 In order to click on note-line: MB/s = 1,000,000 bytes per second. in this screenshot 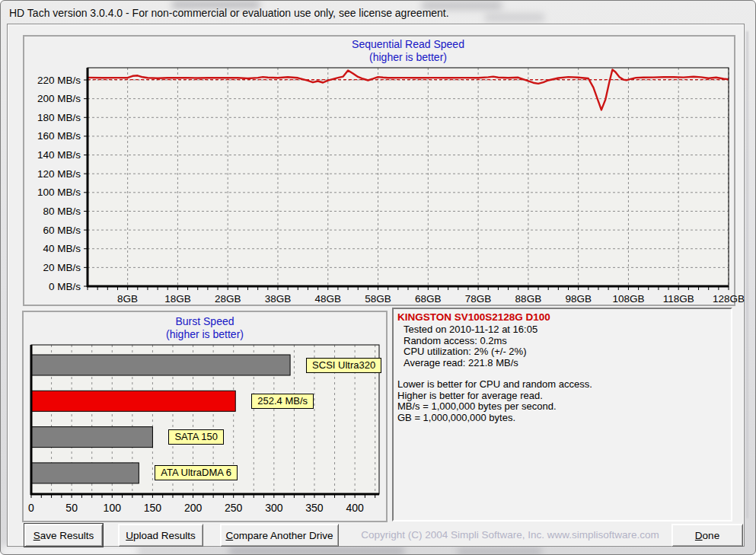, I will do `click(562, 407)`.